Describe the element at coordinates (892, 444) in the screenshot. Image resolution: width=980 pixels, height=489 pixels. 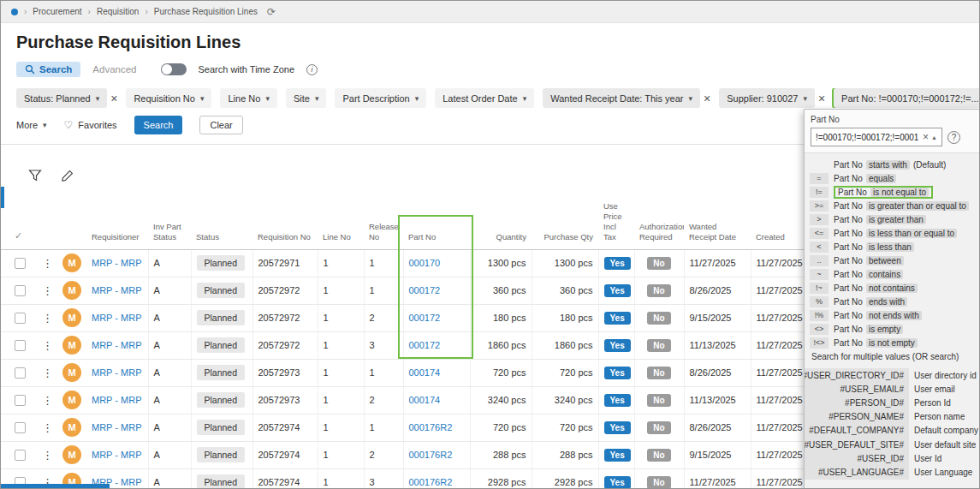
I see `variable-option: #USER_DEFAULT_SITE#User default site` at that location.